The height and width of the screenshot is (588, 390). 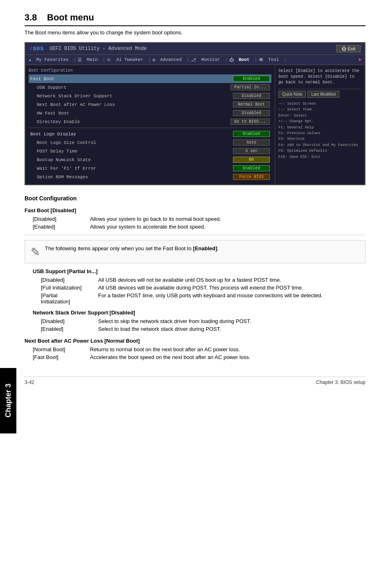 What do you see at coordinates (53, 134) in the screenshot?
I see `bios-label-boot-logo: Boot Logo Display` at bounding box center [53, 134].